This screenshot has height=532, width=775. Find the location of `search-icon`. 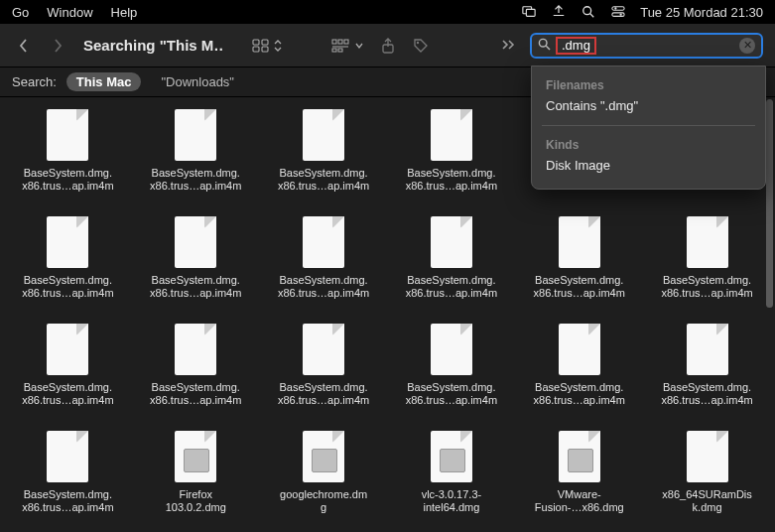

search-icon is located at coordinates (544, 46).